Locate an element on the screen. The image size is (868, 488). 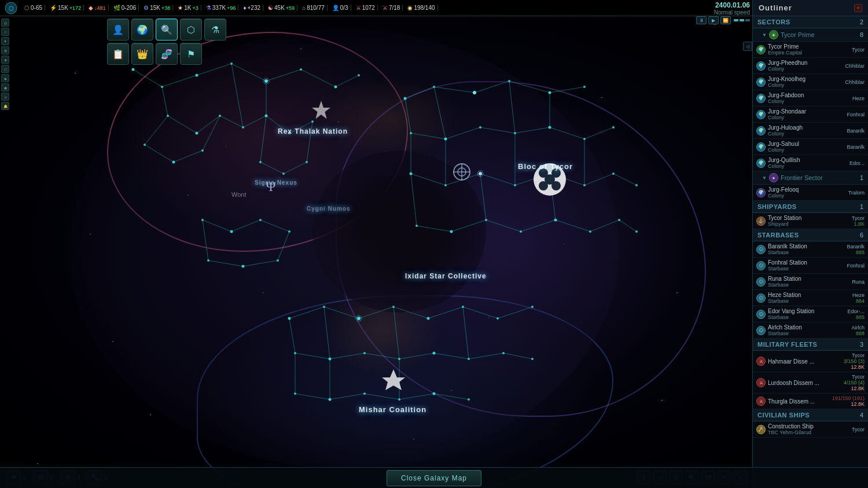
map-icon-species: 🧬 is located at coordinates (167, 54).